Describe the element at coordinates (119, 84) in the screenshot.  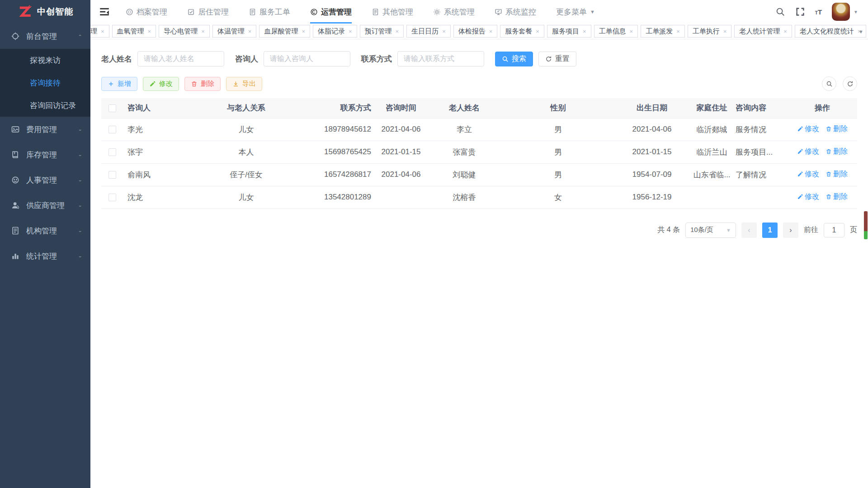
I see `add-button: 新增` at that location.